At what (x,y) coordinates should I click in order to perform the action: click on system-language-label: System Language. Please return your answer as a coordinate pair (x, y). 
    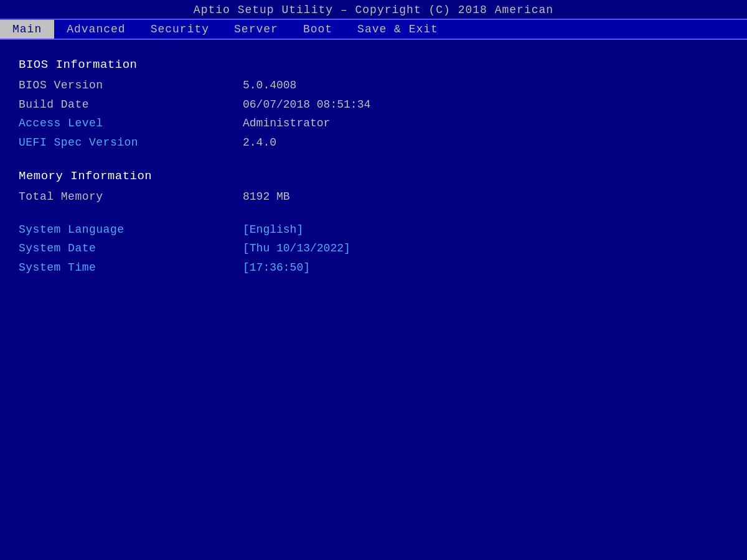
    Looking at the image, I should click on (131, 230).